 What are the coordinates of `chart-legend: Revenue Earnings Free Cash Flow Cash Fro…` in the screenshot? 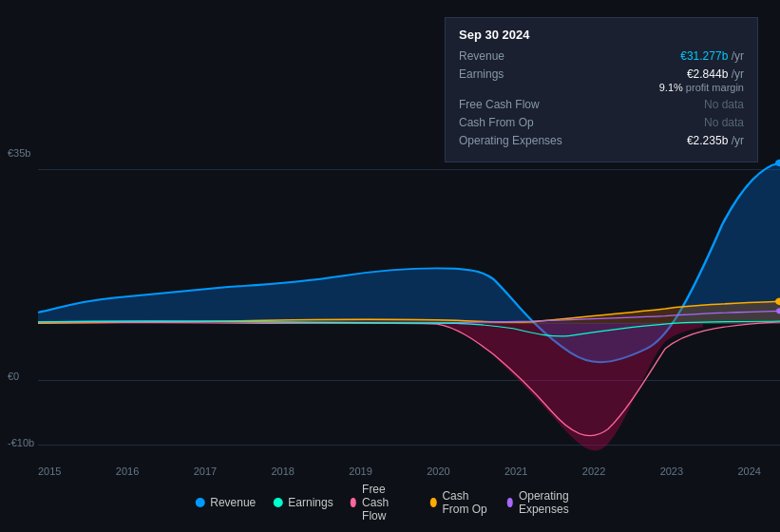 It's located at (390, 503).